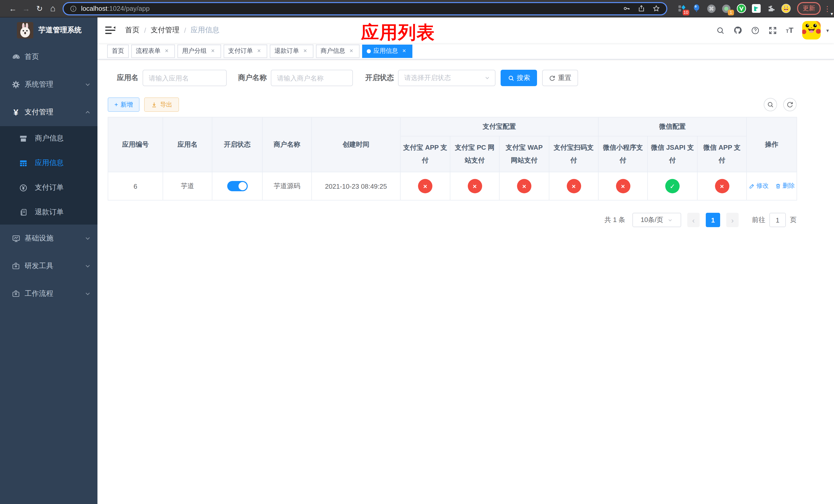 This screenshot has height=504, width=834. Describe the element at coordinates (49, 163) in the screenshot. I see `sidebar-subitem-label: 应用信息` at that location.